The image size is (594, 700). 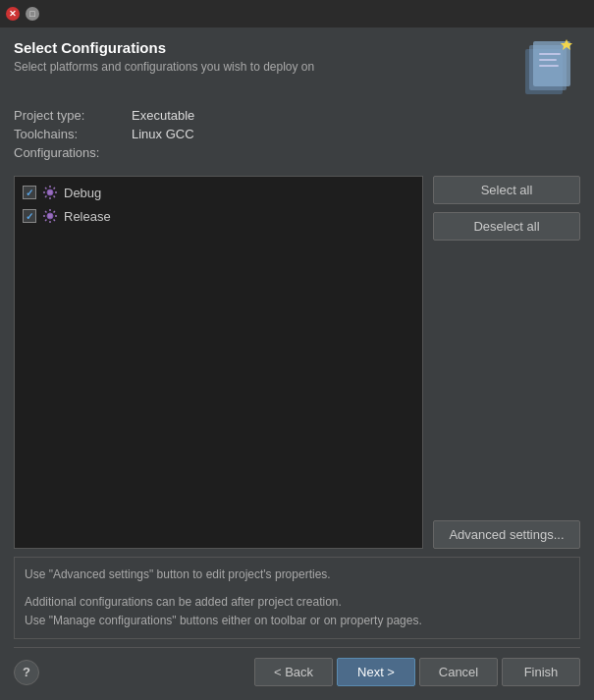 I want to click on config-label-release: Release, so click(x=87, y=216).